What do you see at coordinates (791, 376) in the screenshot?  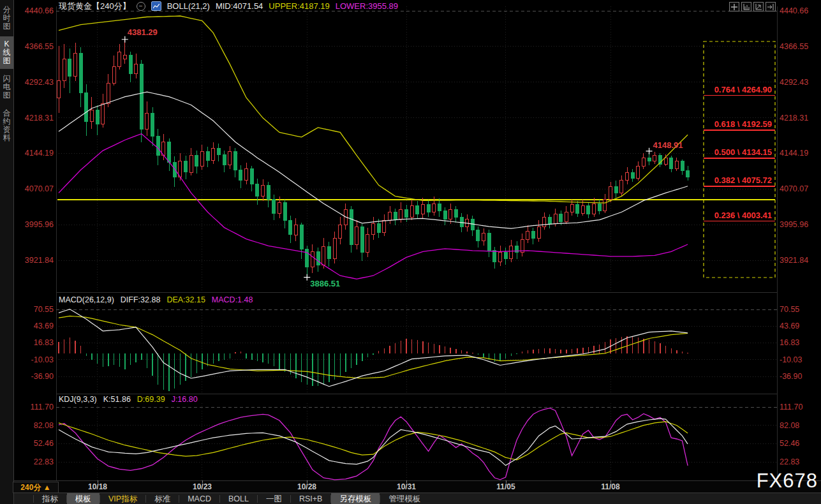 I see `macd-axis-label: -36.90` at bounding box center [791, 376].